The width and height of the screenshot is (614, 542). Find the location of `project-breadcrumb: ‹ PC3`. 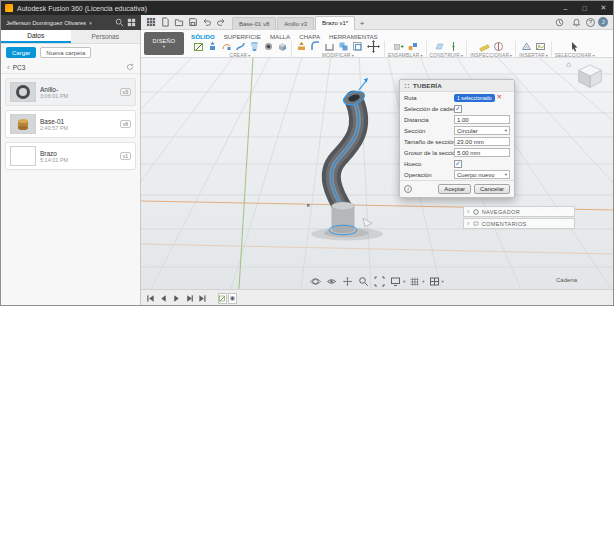

project-breadcrumb: ‹ PC3 is located at coordinates (70, 68).